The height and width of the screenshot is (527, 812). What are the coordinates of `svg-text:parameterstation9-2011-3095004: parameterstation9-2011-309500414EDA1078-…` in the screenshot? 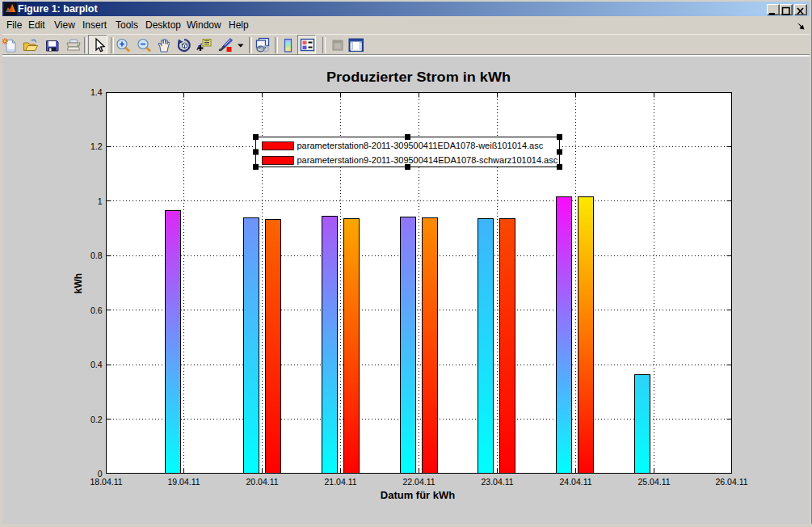 It's located at (428, 160).